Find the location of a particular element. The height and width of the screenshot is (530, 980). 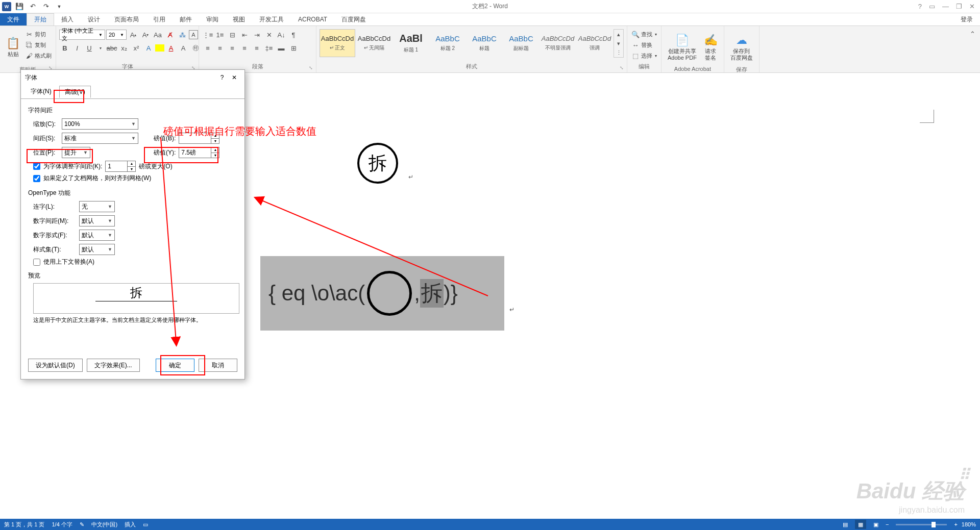

shrink-font-icon: A▾ is located at coordinates (145, 35).